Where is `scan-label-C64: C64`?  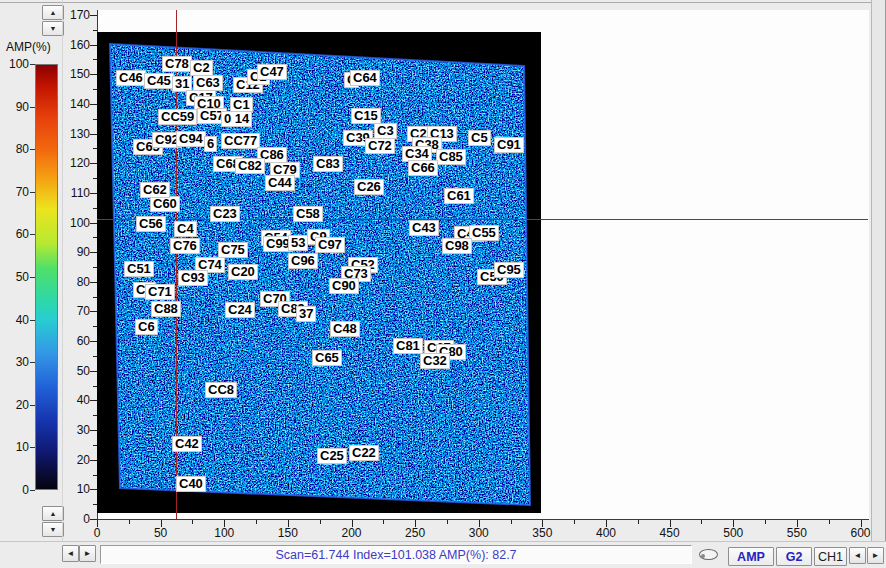
scan-label-C64: C64 is located at coordinates (365, 78).